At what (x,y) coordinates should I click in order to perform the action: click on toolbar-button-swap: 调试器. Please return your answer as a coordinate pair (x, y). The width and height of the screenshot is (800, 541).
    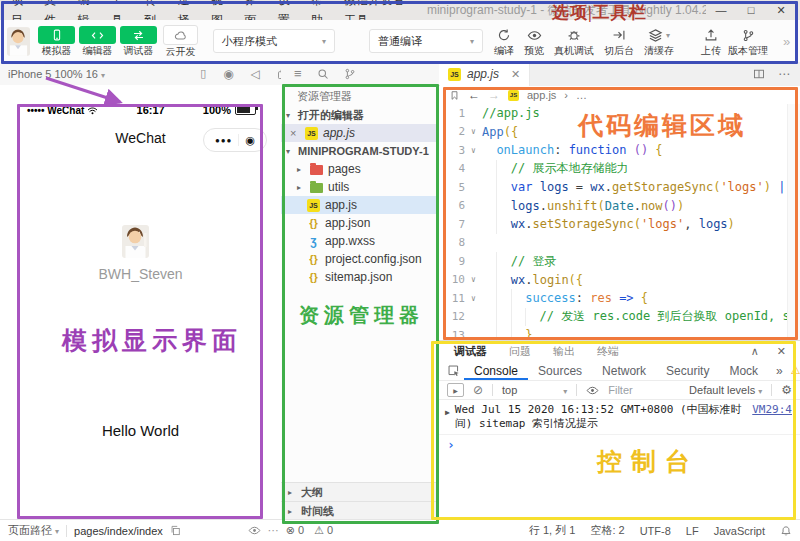
    Looking at the image, I should click on (138, 41).